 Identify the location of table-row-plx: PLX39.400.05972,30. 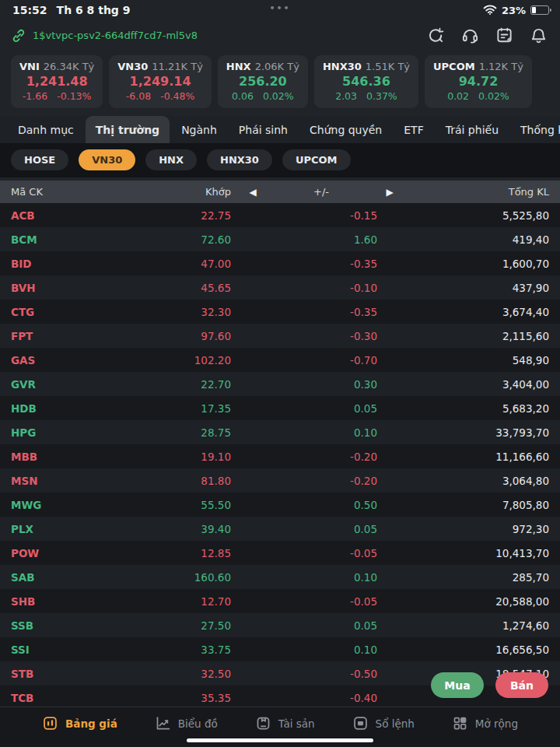
(280, 529).